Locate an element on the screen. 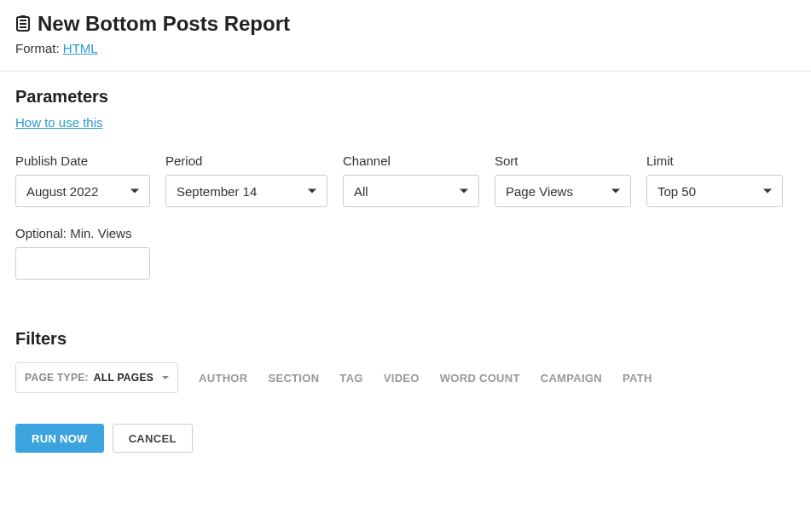 This screenshot has width=811, height=532. filter-tab-author: AUTHOR is located at coordinates (223, 379).